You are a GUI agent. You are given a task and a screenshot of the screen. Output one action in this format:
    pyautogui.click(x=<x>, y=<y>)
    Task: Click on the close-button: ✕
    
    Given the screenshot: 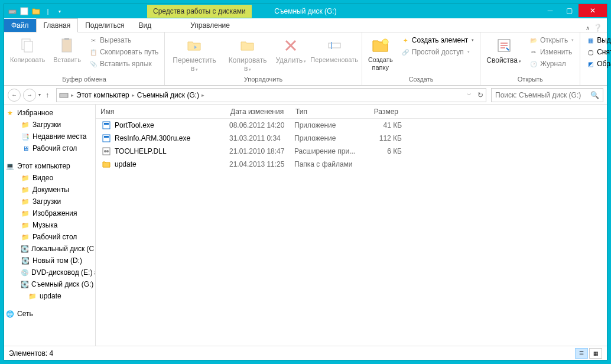 What is the action you would take?
    pyautogui.click(x=593, y=11)
    